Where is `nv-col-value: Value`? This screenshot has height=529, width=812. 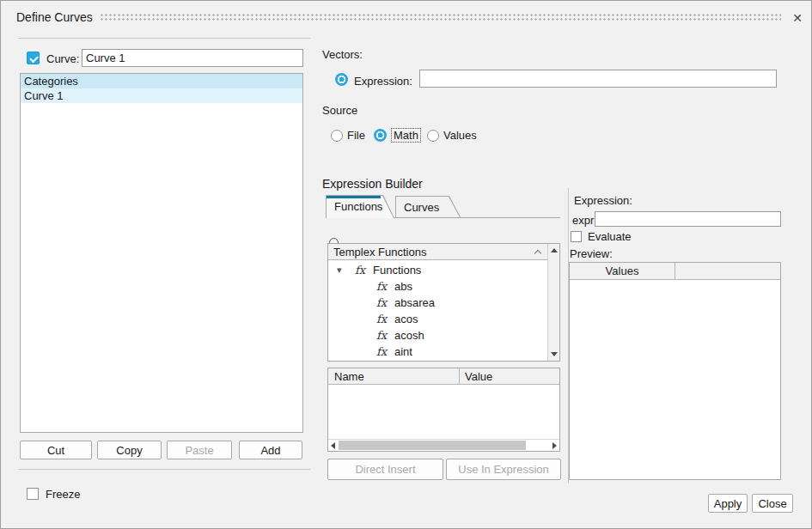 nv-col-value: Value is located at coordinates (479, 376).